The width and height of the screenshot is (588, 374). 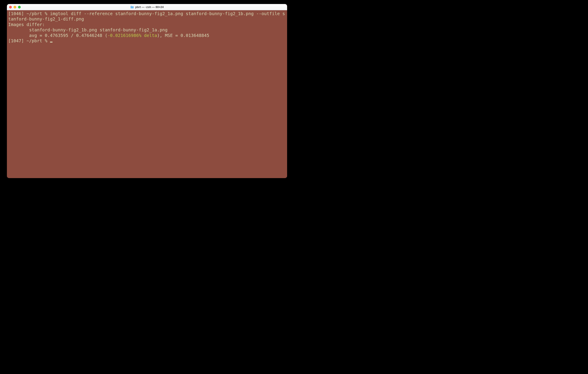 I want to click on terminal-prompt: [1047] ~/pbrt %, so click(x=29, y=41).